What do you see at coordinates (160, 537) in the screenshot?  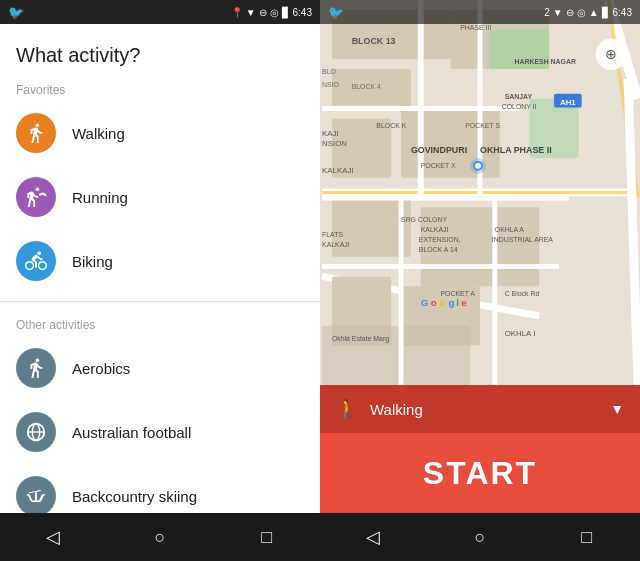 I see `nav-bar-left: ◁ ○ □` at bounding box center [160, 537].